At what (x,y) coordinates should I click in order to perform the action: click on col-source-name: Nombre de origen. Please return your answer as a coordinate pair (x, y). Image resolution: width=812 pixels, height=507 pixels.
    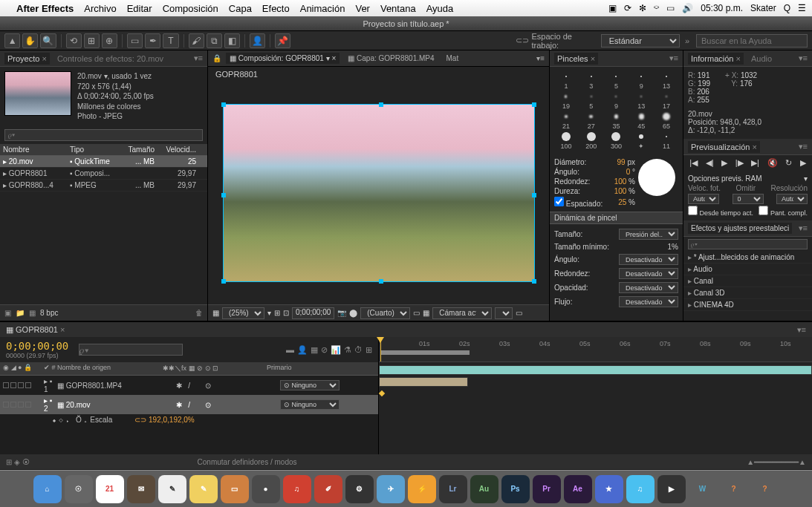
    Looking at the image, I should click on (110, 368).